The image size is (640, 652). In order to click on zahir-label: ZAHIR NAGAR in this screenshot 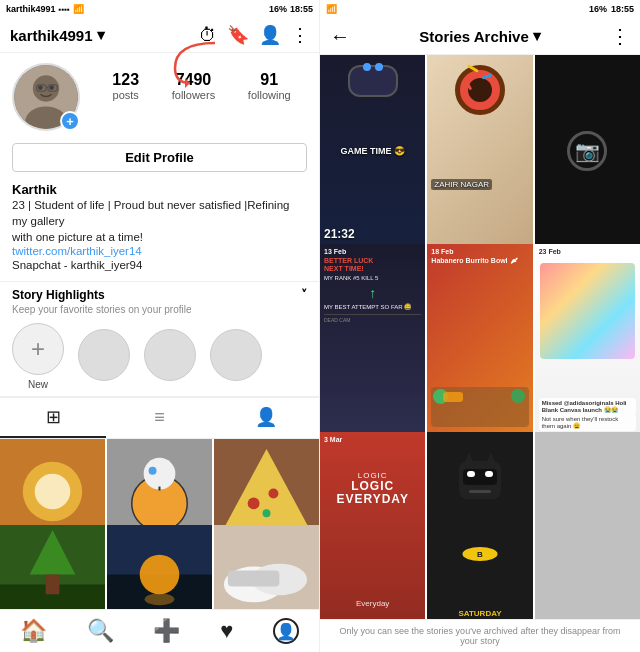, I will do `click(462, 184)`.